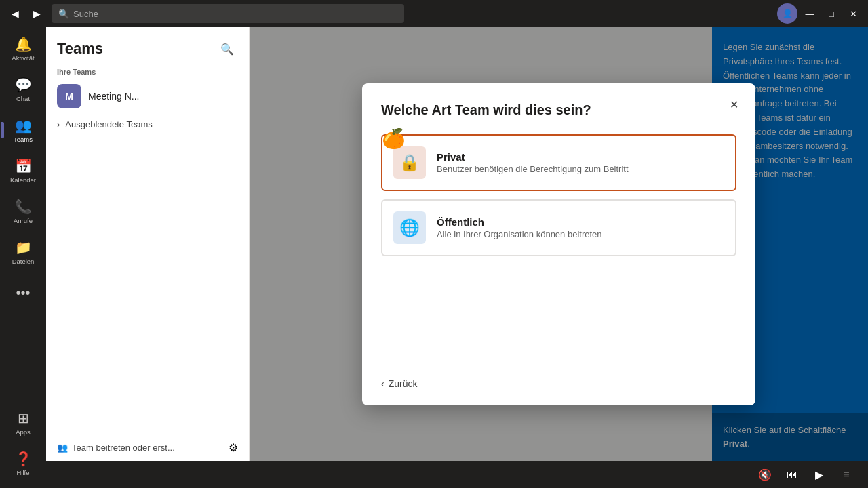  Describe the element at coordinates (559, 228) in the screenshot. I see `option-card-public: 🌐 Öffentlich Alle in Ihrer Organisation …` at that location.